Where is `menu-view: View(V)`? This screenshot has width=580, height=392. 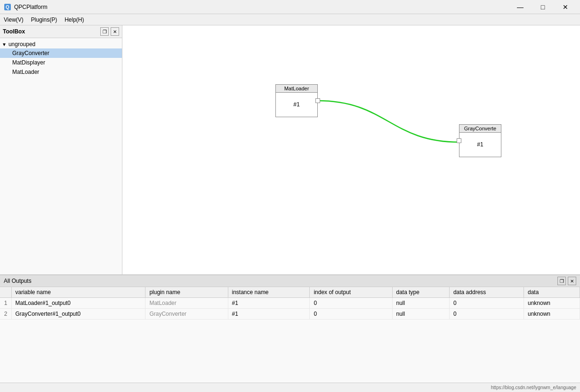
menu-view: View(V) is located at coordinates (14, 20).